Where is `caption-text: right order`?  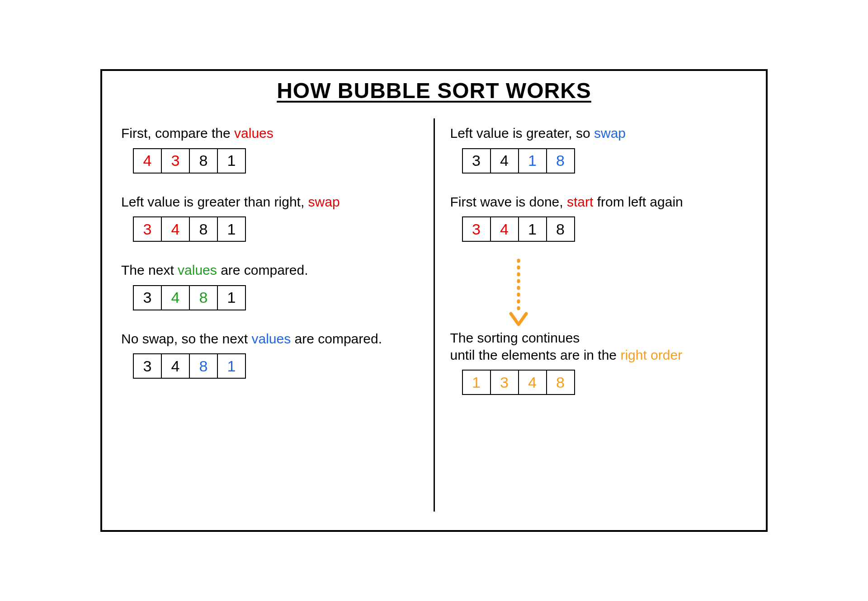
caption-text: right order is located at coordinates (651, 355).